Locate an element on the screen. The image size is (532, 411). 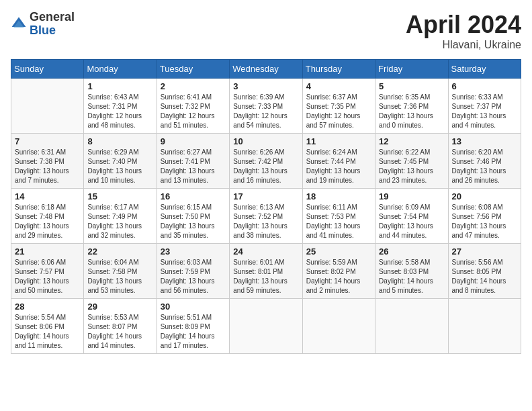
calendar-cell: 3Sunrise: 6:39 AMSunset: 7:33 PMDaylight… is located at coordinates (266, 106).